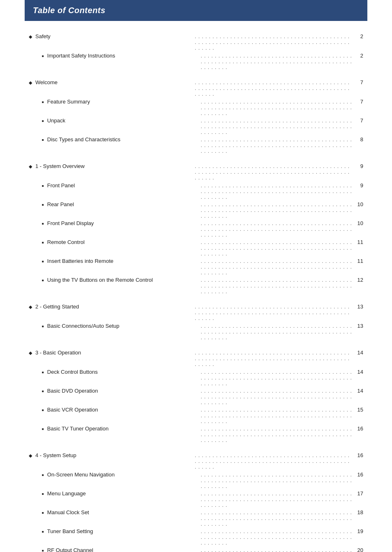 The image size is (392, 552). Describe the element at coordinates (196, 11) in the screenshot. I see `page-title: Table of Contents` at that location.